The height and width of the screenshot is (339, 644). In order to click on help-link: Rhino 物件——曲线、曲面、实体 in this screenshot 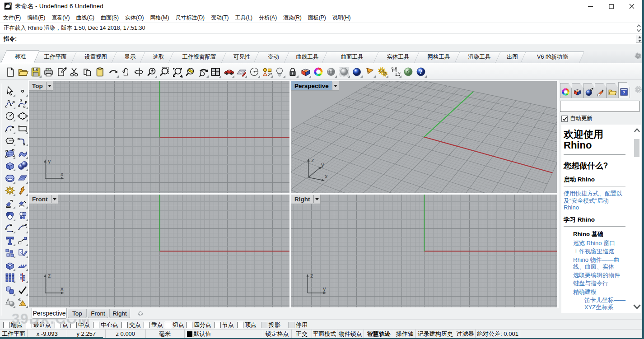, I will do `click(599, 264)`.